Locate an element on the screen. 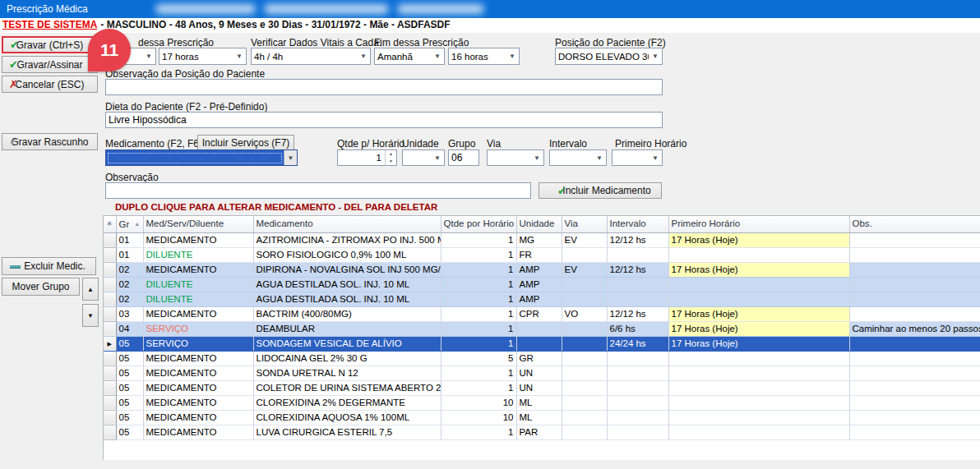 Image resolution: width=980 pixels, height=469 pixels. col-header-type: Med/Serv/Diluente is located at coordinates (198, 224).